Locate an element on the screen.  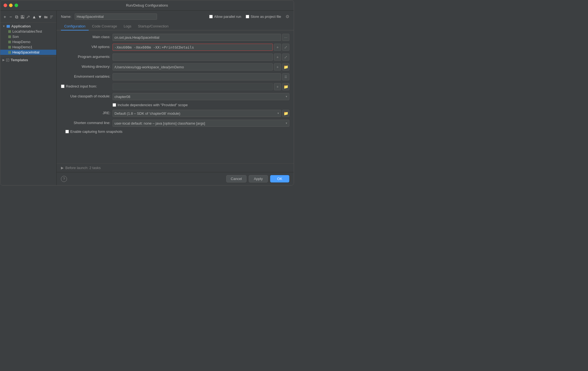
store-project-checkbox is located at coordinates (248, 16).